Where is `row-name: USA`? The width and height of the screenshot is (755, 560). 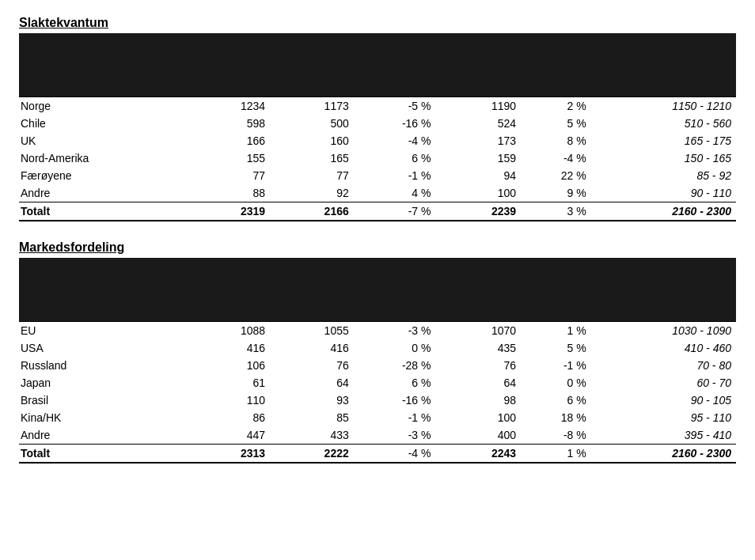
row-name: USA is located at coordinates (103, 348).